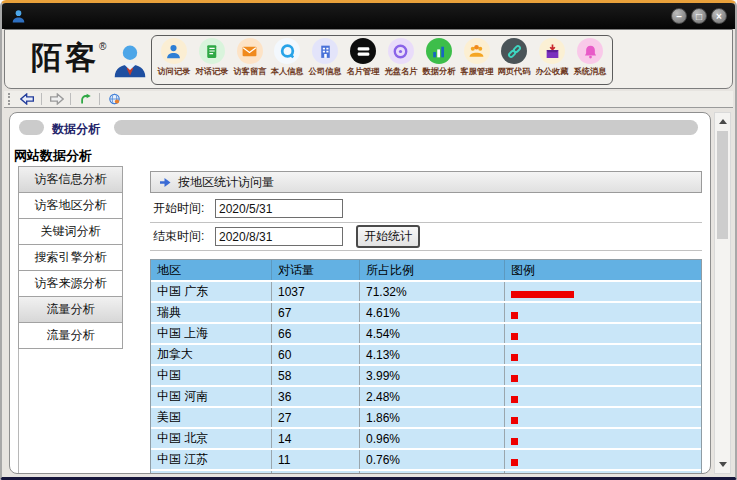 The width and height of the screenshot is (737, 480). Describe the element at coordinates (65, 58) in the screenshot. I see `logo-text: 陌客` at that location.